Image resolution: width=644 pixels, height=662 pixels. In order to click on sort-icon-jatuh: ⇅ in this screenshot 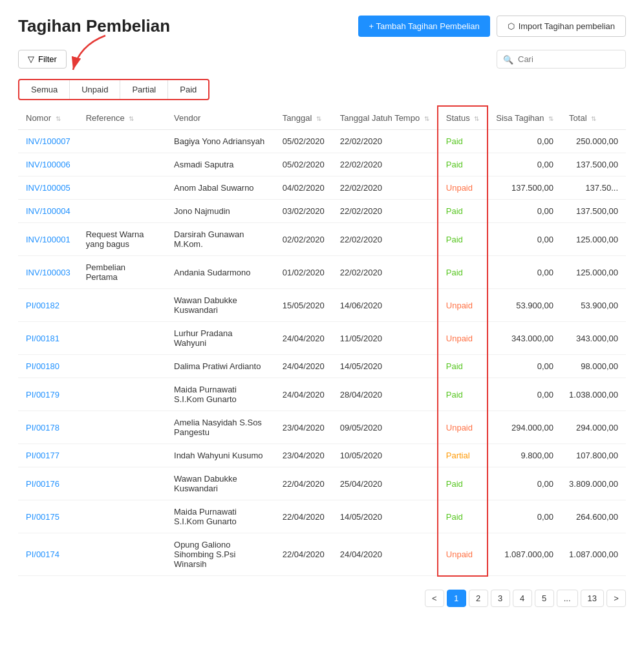, I will do `click(427, 119)`.